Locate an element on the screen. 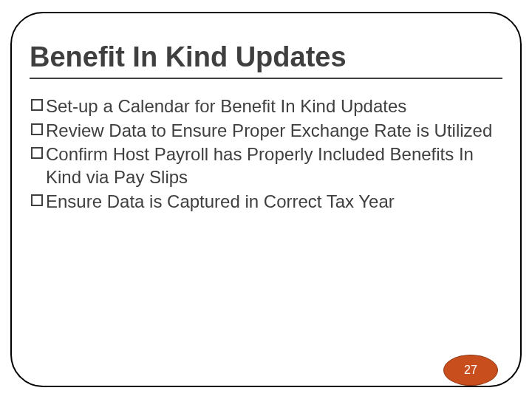  list-item: Confirm Host Payroll has Properly Includ… is located at coordinates (267, 166).